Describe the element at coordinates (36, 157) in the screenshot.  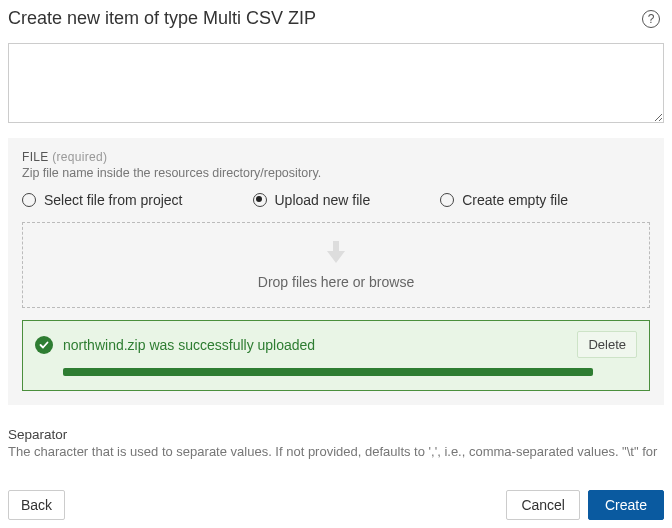
I see `file-label: FILE` at that location.